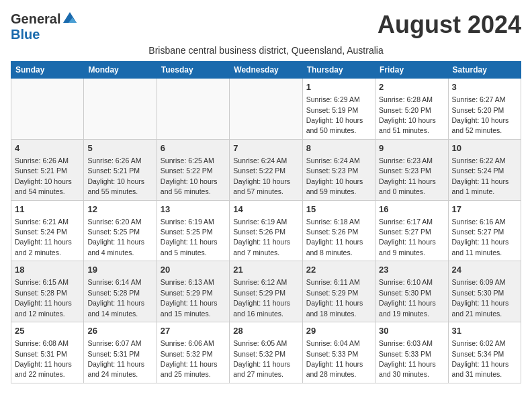 The width and height of the screenshot is (532, 411). What do you see at coordinates (47, 331) in the screenshot?
I see `day-number: 25` at bounding box center [47, 331].